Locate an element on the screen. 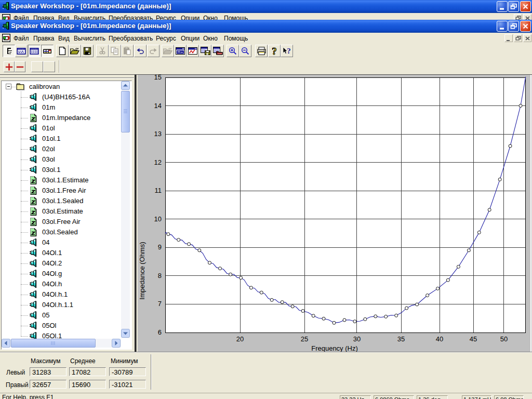 The height and width of the screenshot is (399, 532). svg-text: 7 is located at coordinates (160, 303).